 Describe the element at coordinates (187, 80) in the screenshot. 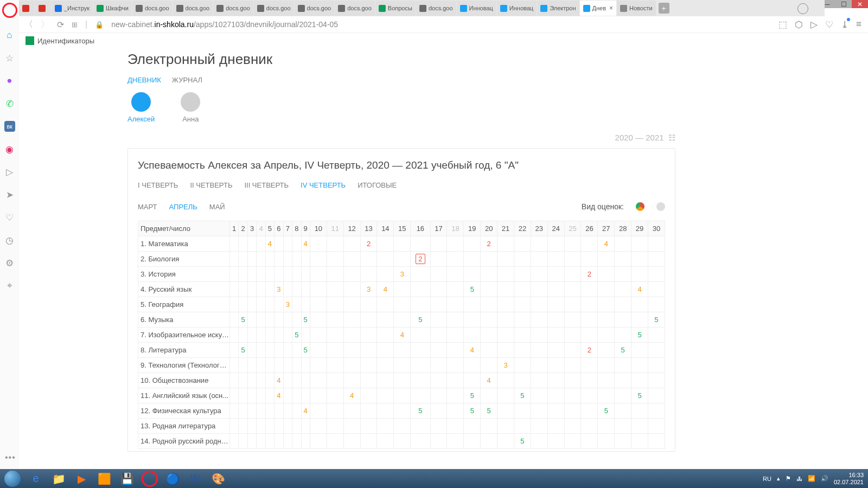

I see `tab-journal: ЖУРНАЛ` at that location.